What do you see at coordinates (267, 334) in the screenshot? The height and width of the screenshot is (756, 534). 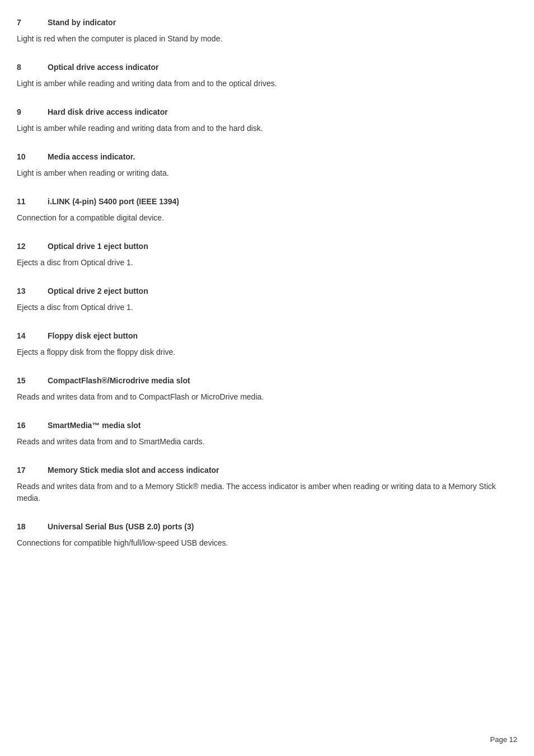 I see `entry-header-14: 14 Floppy disk eject button` at bounding box center [267, 334].